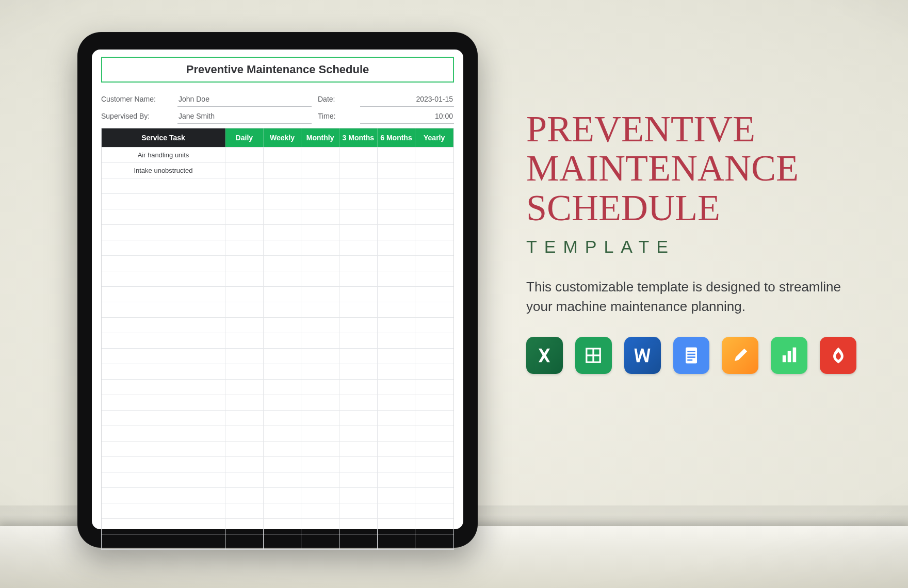 The width and height of the screenshot is (908, 588). Describe the element at coordinates (789, 355) in the screenshot. I see `numbers-icon` at that location.